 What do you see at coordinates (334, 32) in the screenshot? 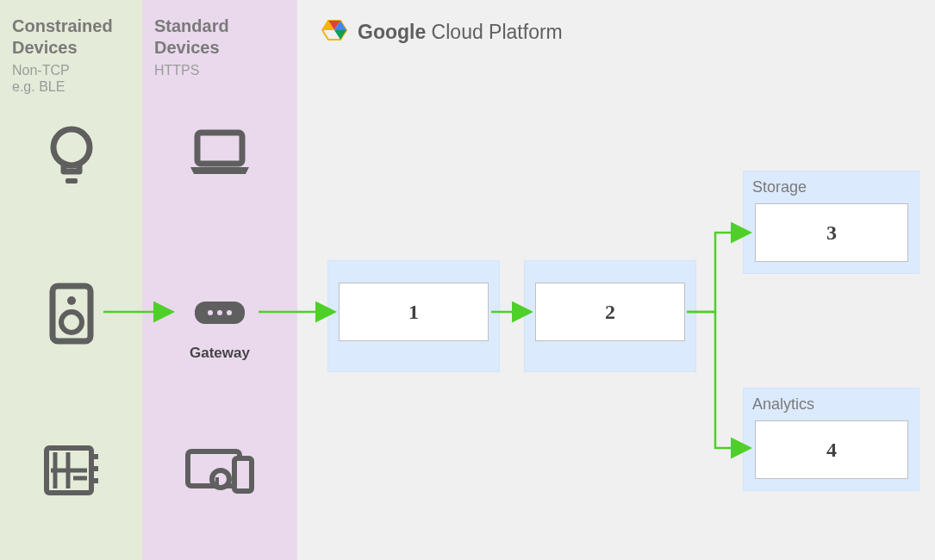
I see `gcp-logo-icon` at bounding box center [334, 32].